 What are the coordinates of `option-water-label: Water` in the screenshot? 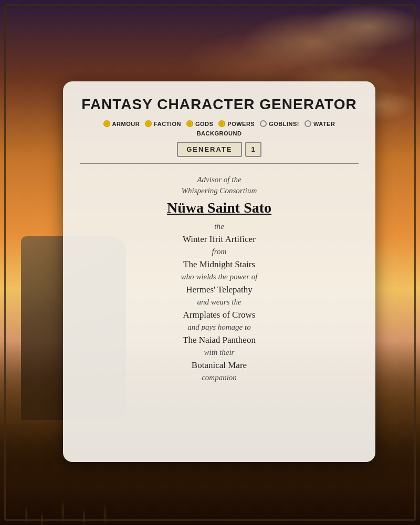 It's located at (324, 124).